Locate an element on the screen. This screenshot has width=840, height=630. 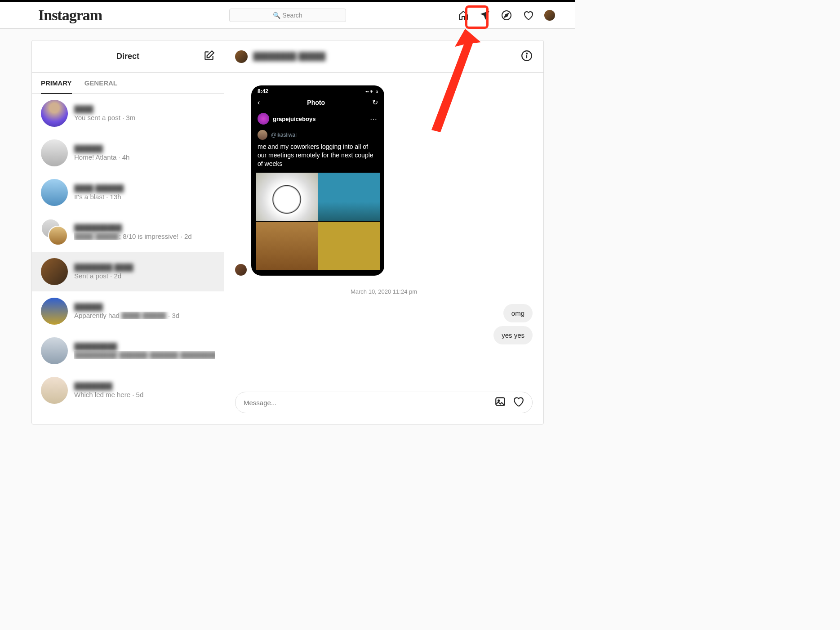
message-bubbles: omg yes yes is located at coordinates (384, 324).